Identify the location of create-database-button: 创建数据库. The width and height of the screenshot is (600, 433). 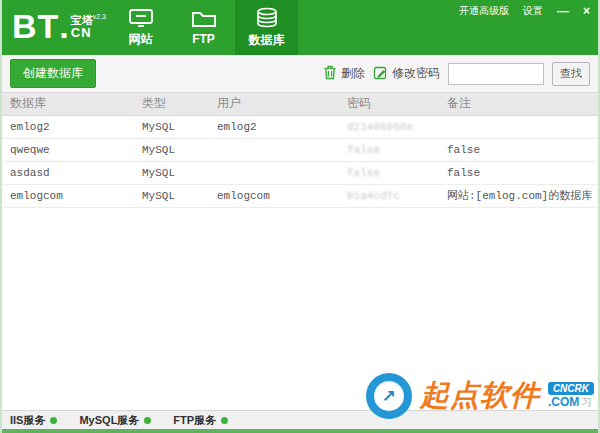
(53, 74).